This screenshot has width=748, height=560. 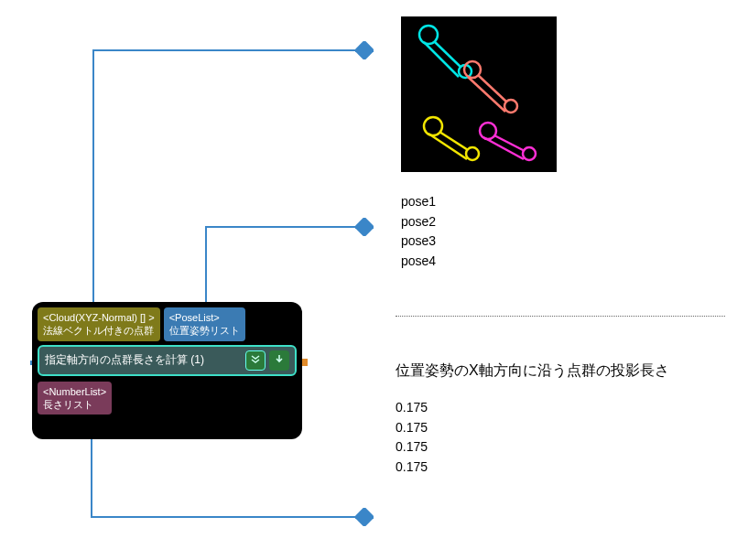 What do you see at coordinates (205, 330) in the screenshot?
I see `port-label: 位置姿勢リスト` at bounding box center [205, 330].